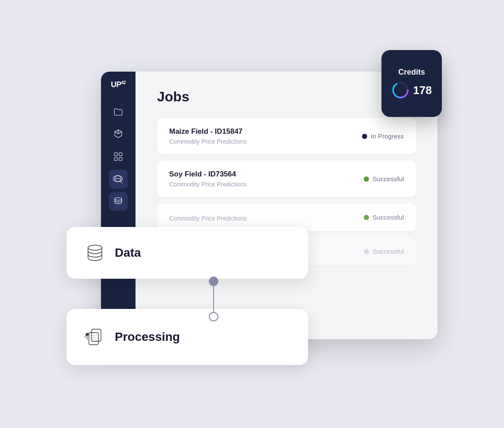  Describe the element at coordinates (412, 90) in the screenshot. I see `credits-display: 178` at that location.